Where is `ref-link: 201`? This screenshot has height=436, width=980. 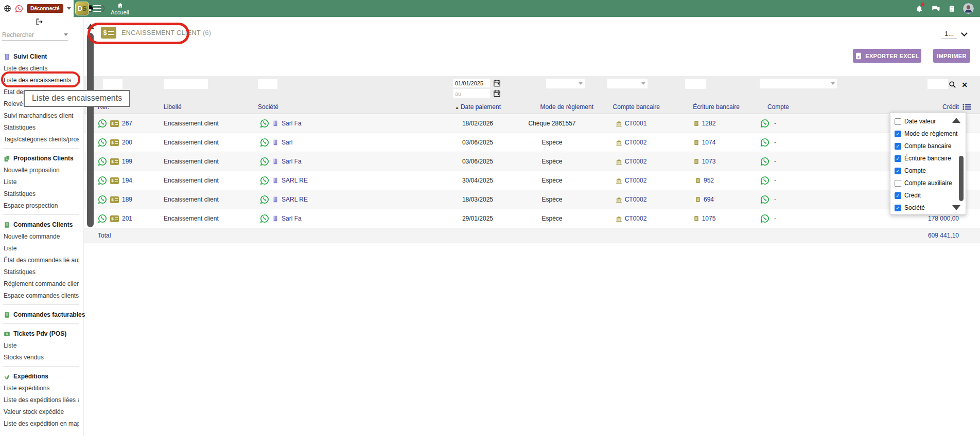 ref-link: 201 is located at coordinates (127, 219).